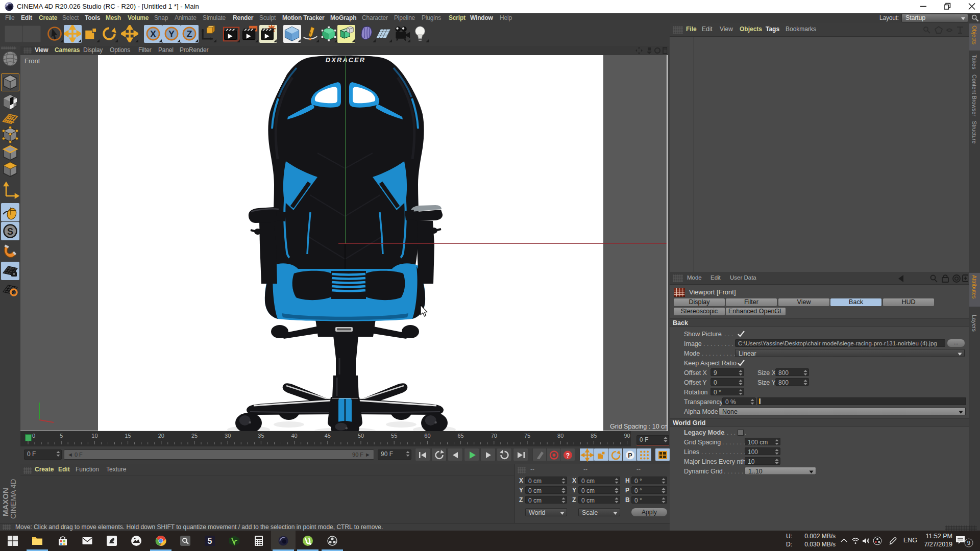 The height and width of the screenshot is (551, 980). What do you see at coordinates (94, 436) in the screenshot?
I see `svg-text: 10` at bounding box center [94, 436].